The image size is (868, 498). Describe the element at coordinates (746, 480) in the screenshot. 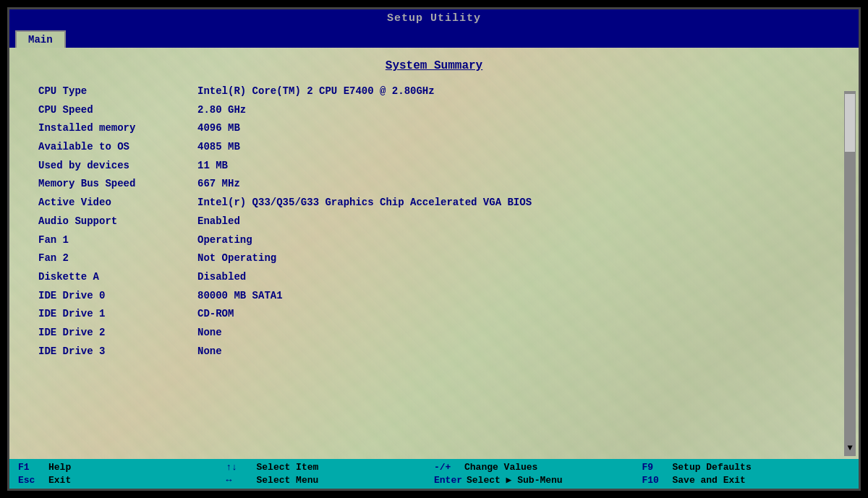

I see `footer-f10: F10 Save and Exit` at that location.